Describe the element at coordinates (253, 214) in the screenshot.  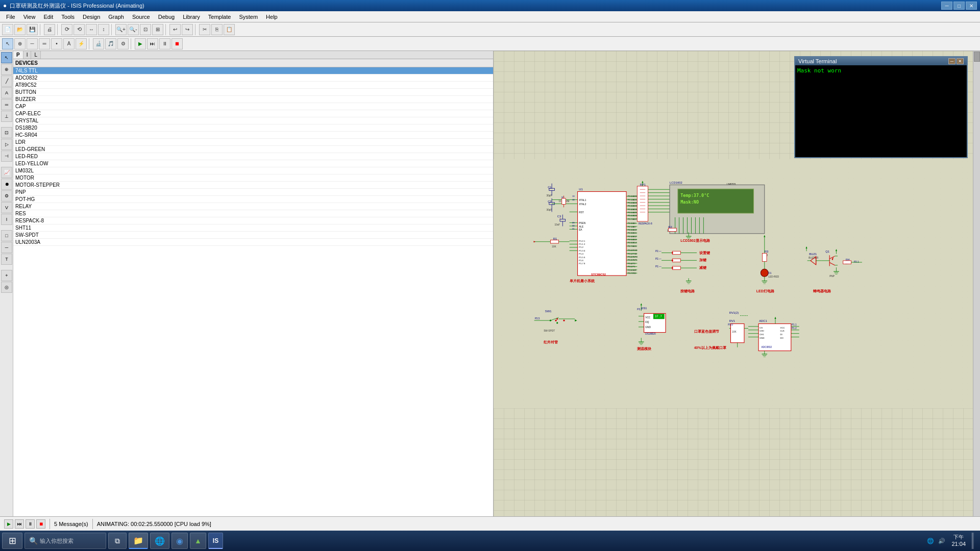
I see `device-item-res: RES` at that location.